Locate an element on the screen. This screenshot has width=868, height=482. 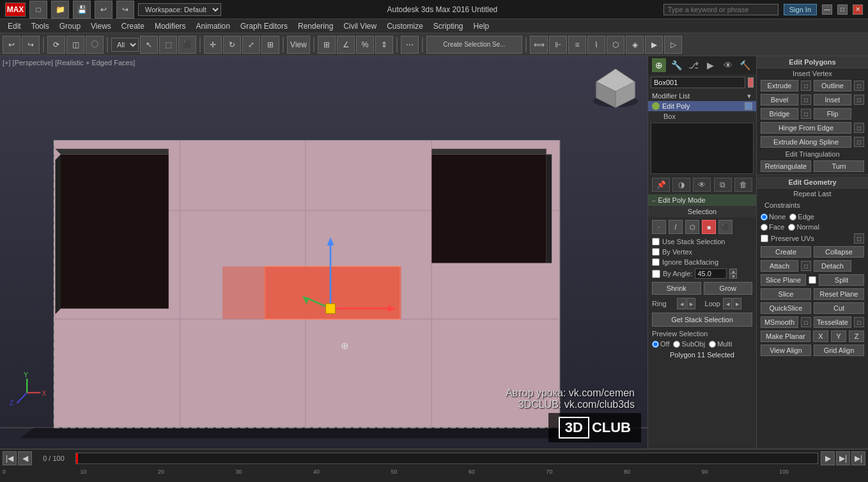
redo-btn: ↪ is located at coordinates (125, 10).